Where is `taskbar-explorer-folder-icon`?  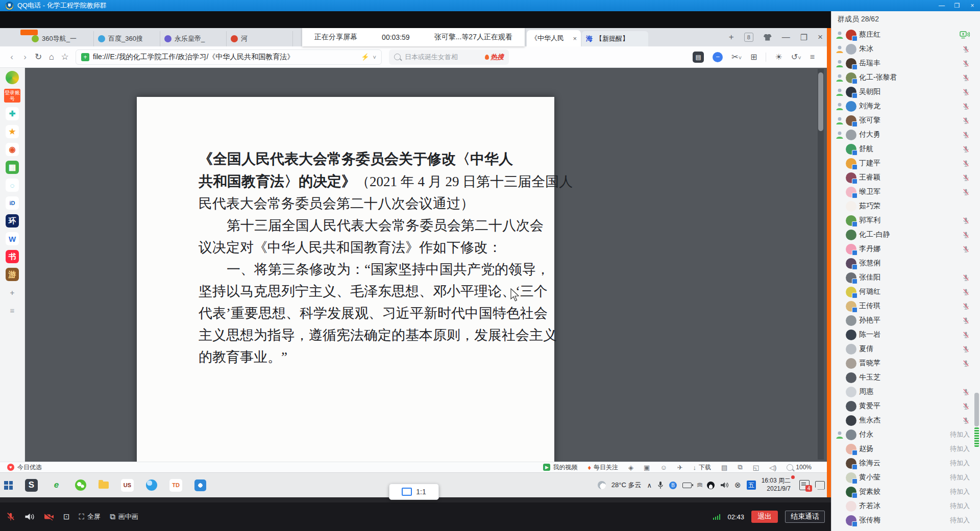 taskbar-explorer-folder-icon is located at coordinates (104, 485).